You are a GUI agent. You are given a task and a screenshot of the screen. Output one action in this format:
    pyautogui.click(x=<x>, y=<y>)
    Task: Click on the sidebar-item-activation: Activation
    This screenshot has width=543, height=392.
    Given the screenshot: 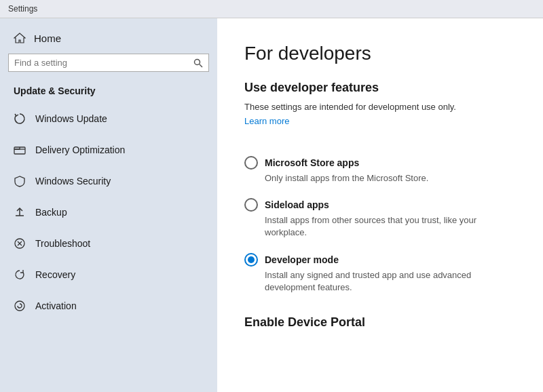 What is the action you would take?
    pyautogui.click(x=109, y=306)
    